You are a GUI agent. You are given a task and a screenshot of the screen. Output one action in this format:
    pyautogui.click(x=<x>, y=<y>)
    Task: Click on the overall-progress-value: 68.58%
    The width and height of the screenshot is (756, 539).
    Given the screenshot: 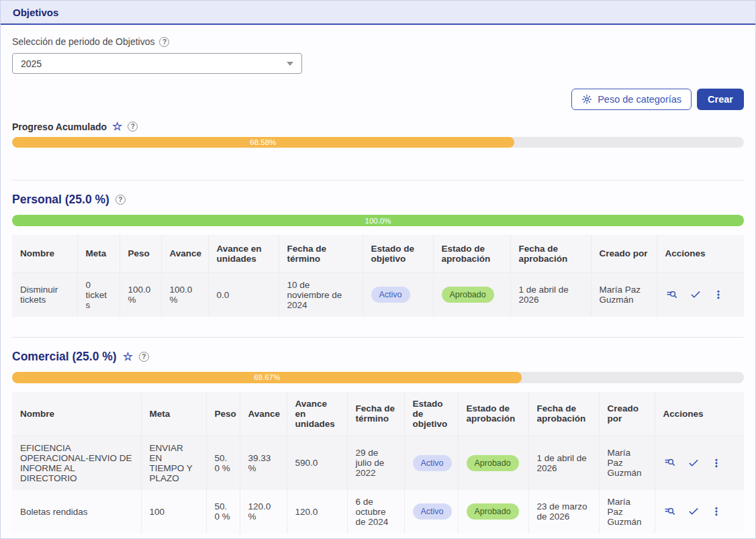 What is the action you would take?
    pyautogui.click(x=263, y=142)
    